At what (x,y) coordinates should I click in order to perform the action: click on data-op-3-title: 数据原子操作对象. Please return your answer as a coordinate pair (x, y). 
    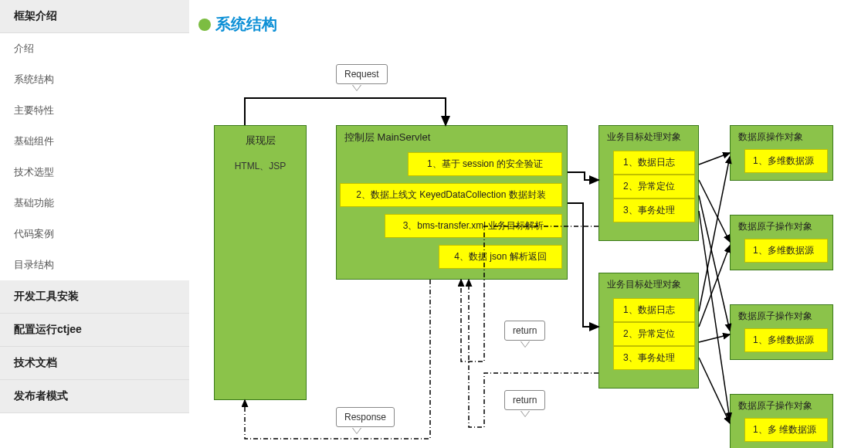
    Looking at the image, I should click on (782, 317).